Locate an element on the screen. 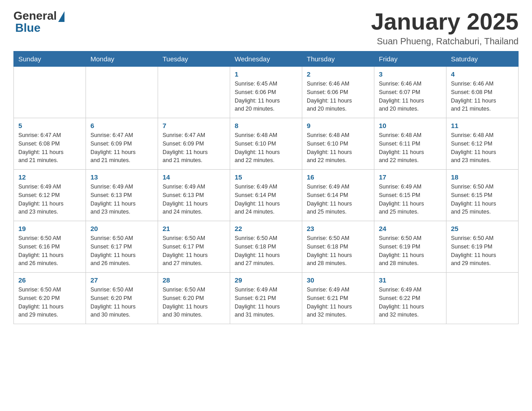  column-header-friday: Friday is located at coordinates (410, 59).